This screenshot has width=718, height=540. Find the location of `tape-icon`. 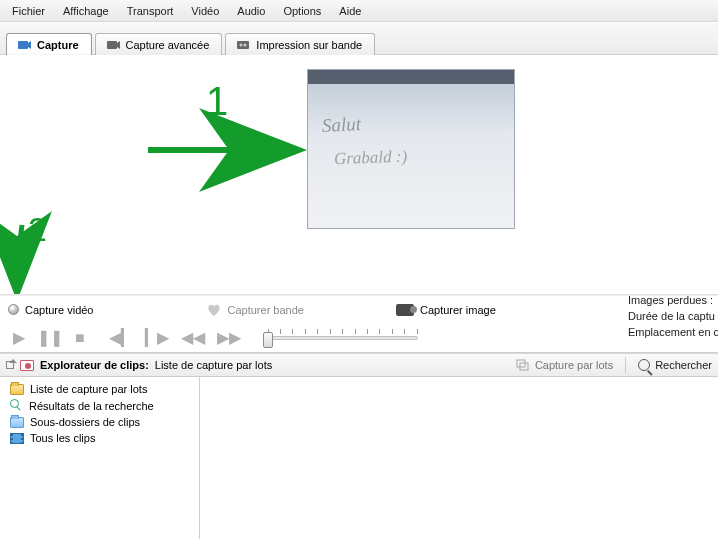

tape-icon is located at coordinates (243, 45).